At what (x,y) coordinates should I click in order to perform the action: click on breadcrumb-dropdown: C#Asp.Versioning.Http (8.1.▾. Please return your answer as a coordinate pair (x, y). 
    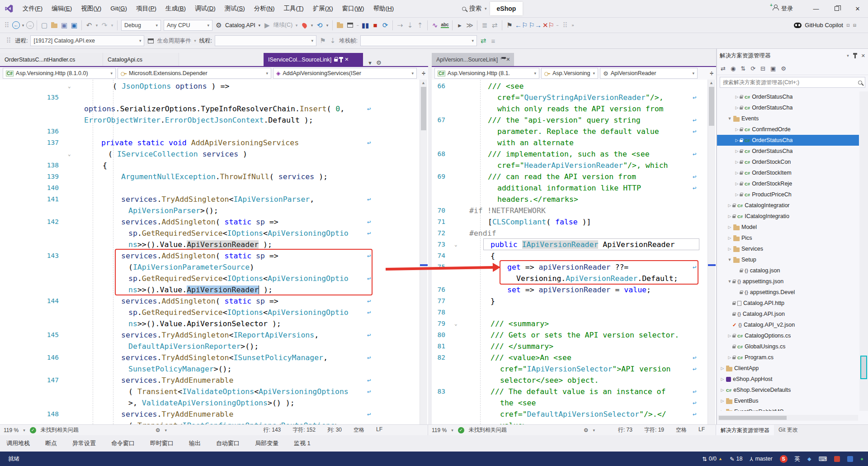
    Looking at the image, I should click on (487, 73).